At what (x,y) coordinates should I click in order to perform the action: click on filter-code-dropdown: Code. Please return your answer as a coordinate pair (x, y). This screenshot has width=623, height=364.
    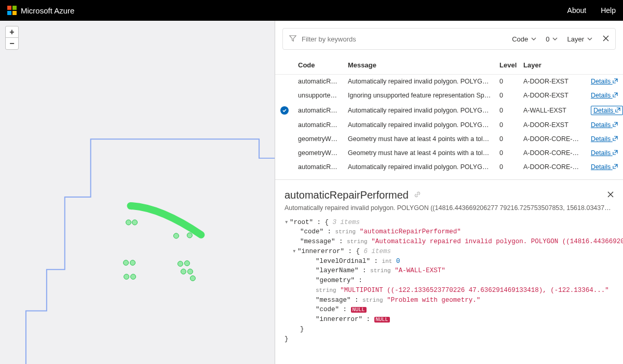
    Looking at the image, I should click on (524, 39).